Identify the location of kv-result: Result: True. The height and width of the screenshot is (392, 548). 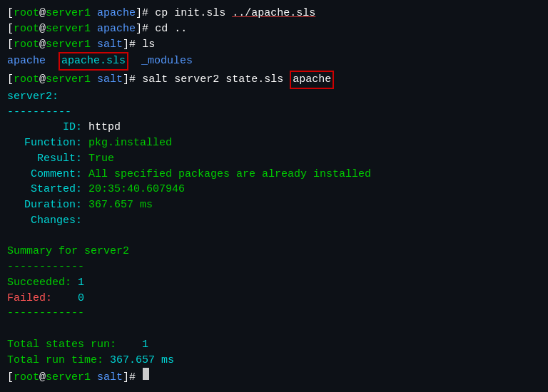
(274, 159).